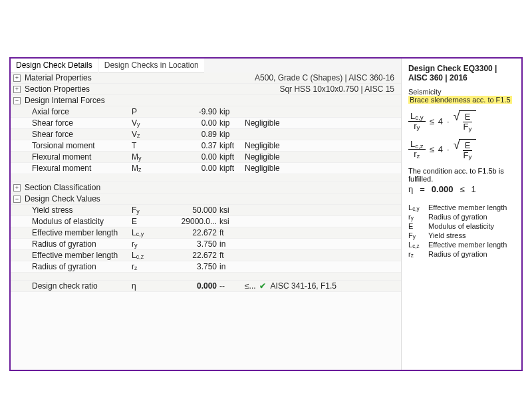  I want to click on row-symbol: η, so click(145, 286).